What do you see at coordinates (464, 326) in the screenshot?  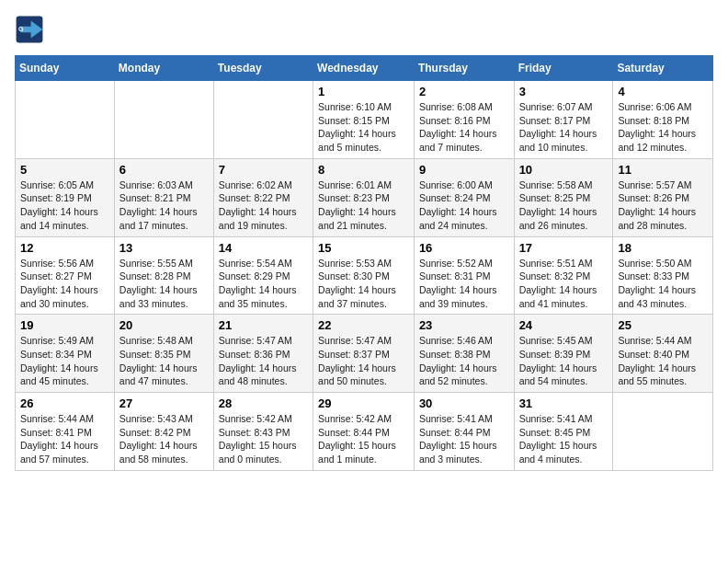 I see `day-number: 23` at bounding box center [464, 326].